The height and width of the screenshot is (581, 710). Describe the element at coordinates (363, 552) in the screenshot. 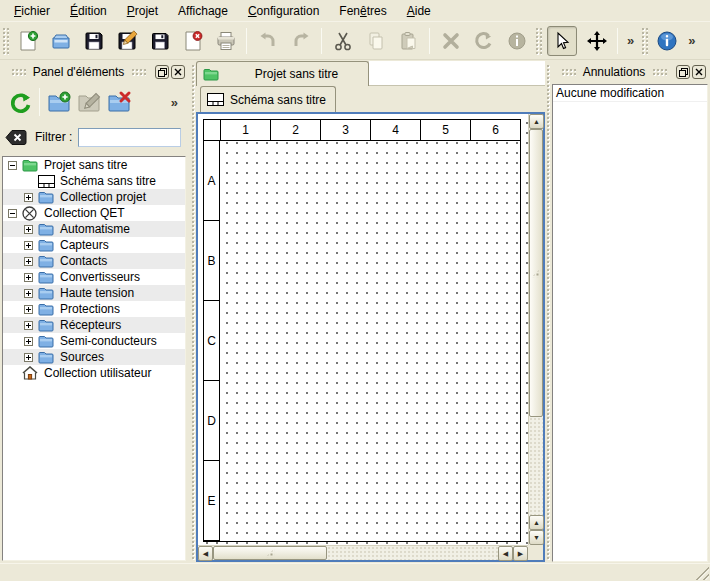

I see `horizontal-scrollbar: ◀ ◀ ▶` at that location.